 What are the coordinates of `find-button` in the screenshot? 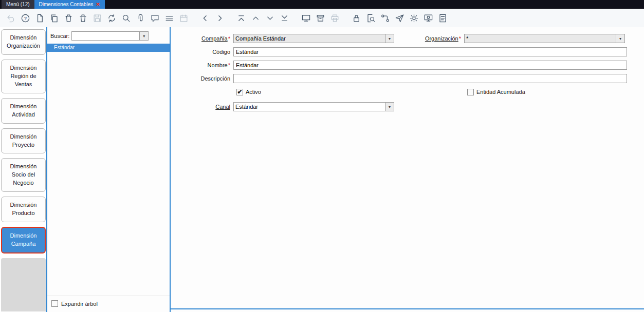 It's located at (126, 18).